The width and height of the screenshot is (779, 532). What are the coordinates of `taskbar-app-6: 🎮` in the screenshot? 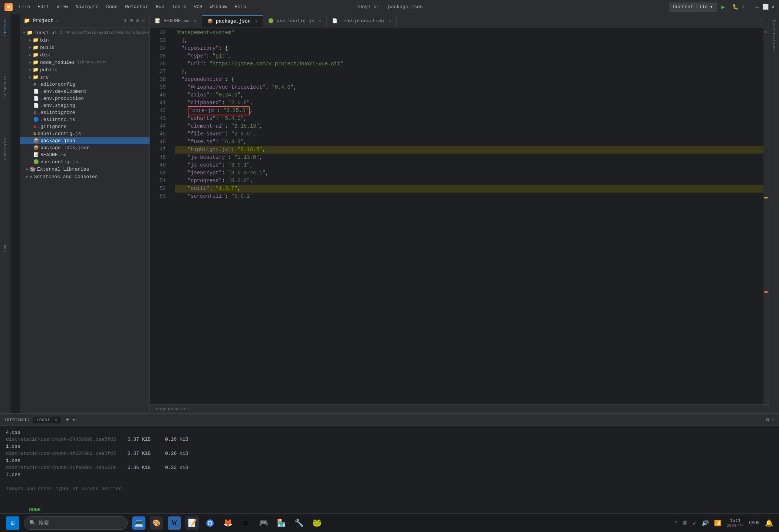 It's located at (263, 523).